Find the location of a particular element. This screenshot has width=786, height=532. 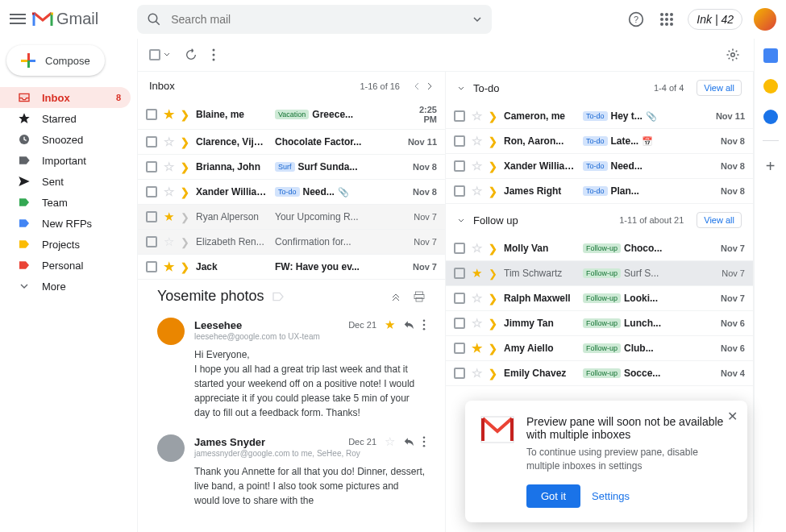

sidebar-item-projects: Projects is located at coordinates (65, 244).